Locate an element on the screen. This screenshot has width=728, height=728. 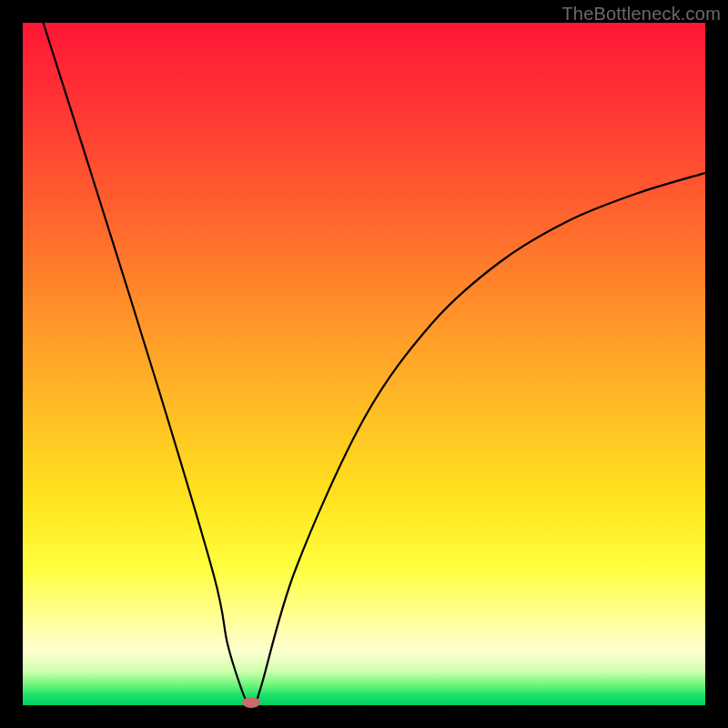
optimal-point-marker is located at coordinates (251, 703).